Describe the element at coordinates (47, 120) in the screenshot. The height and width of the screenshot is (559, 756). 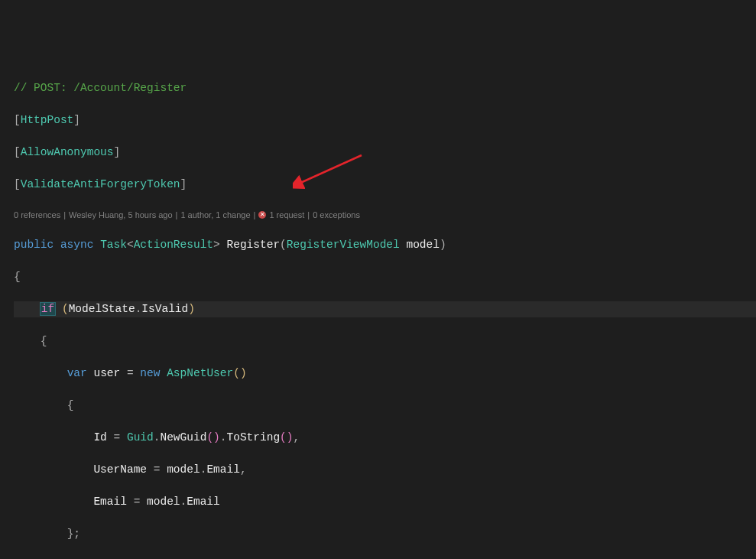
I see `attribute: HttpPost` at that location.